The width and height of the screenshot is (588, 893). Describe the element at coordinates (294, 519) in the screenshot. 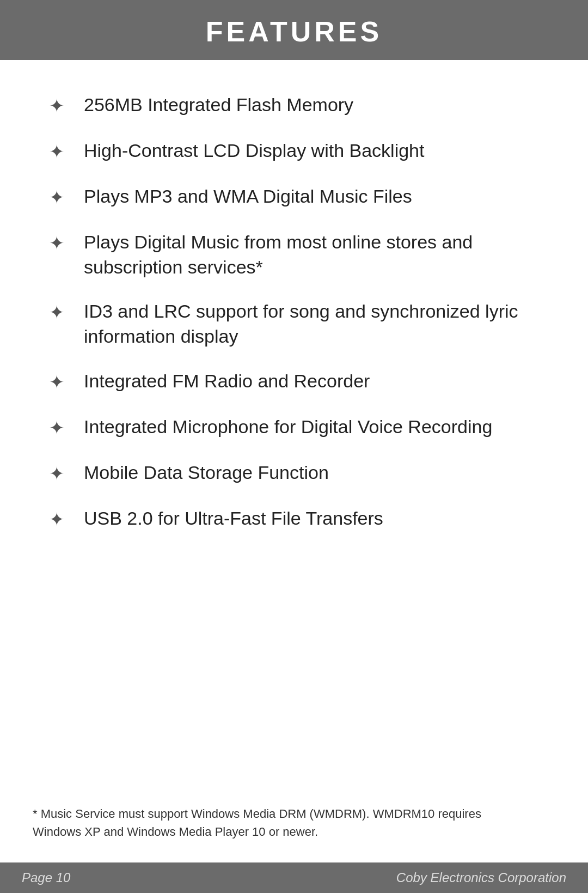

I see `list-item: ✦USB 2.0 for Ultra-Fast File Transfers` at that location.